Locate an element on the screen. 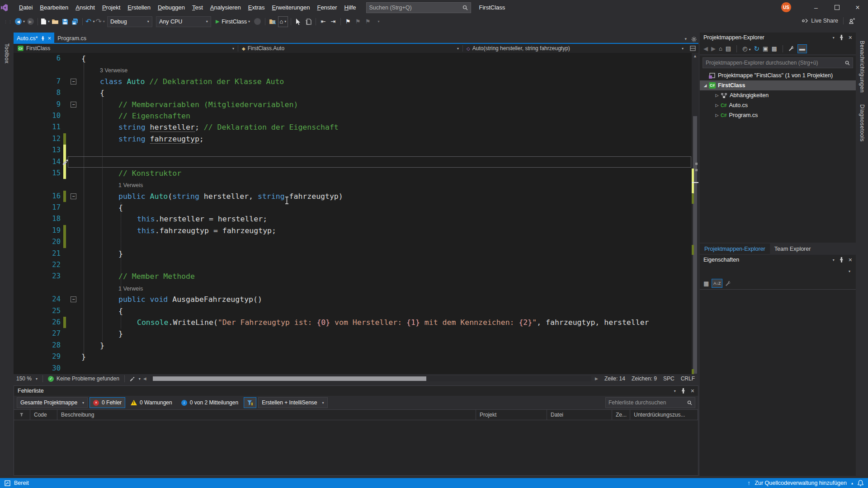 This screenshot has width=868, height=488. save-all-button is located at coordinates (75, 22).